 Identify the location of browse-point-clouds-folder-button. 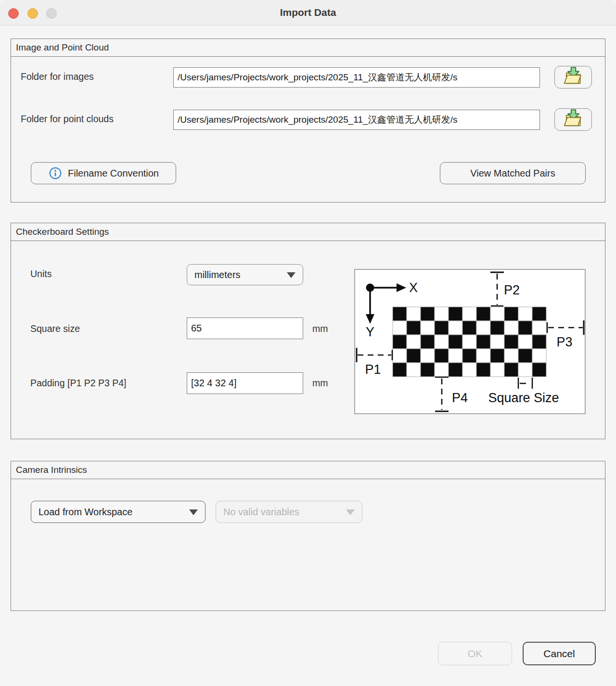
(573, 119).